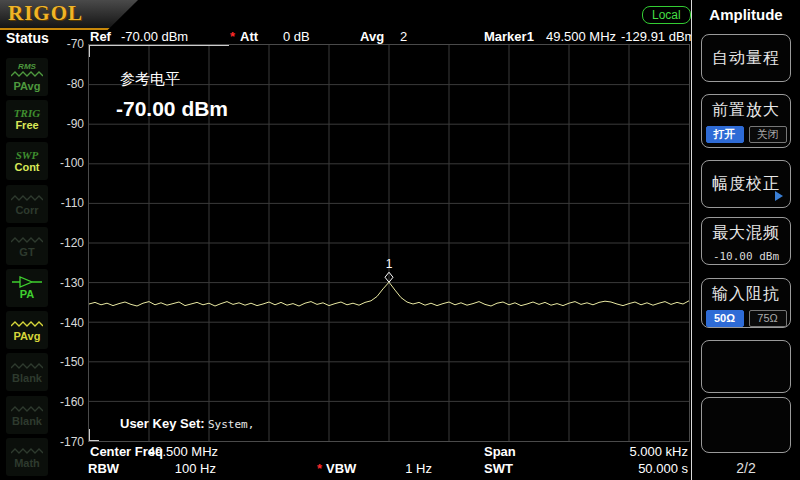 Image resolution: width=800 pixels, height=480 pixels. Describe the element at coordinates (67, 203) in the screenshot. I see `y-axis-label: -110` at that location.